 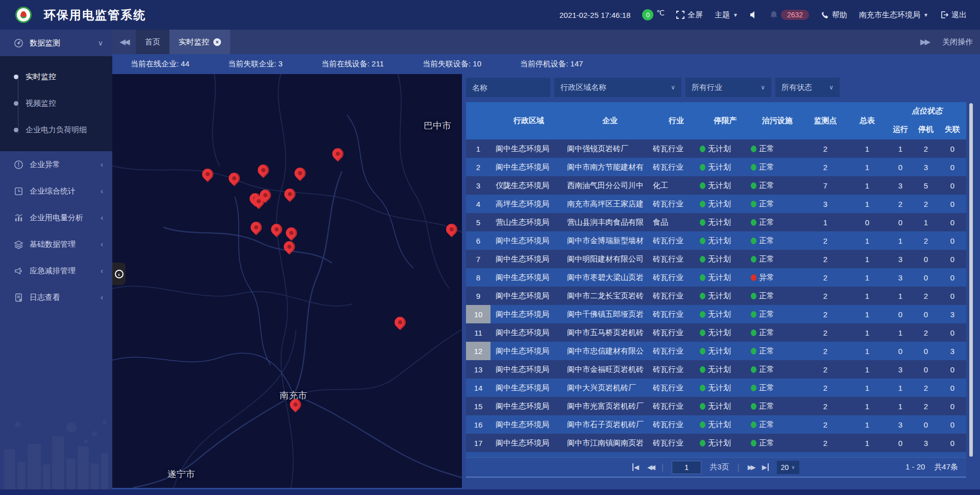 I want to click on table-row: 17 阆中生态环境局 阆中市江南镇阆南页岩 砖瓦行业 无计划 正常 2 1 0 …, so click(x=716, y=443).